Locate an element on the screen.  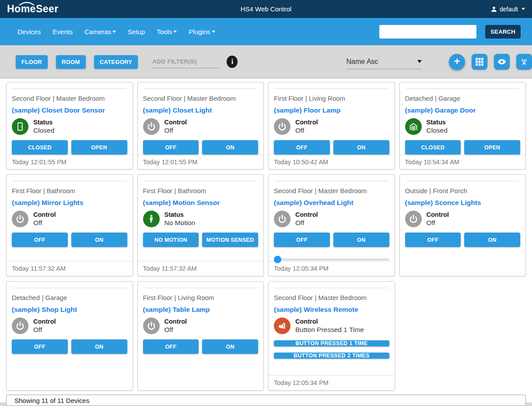
visibility-button is located at coordinates (502, 62).